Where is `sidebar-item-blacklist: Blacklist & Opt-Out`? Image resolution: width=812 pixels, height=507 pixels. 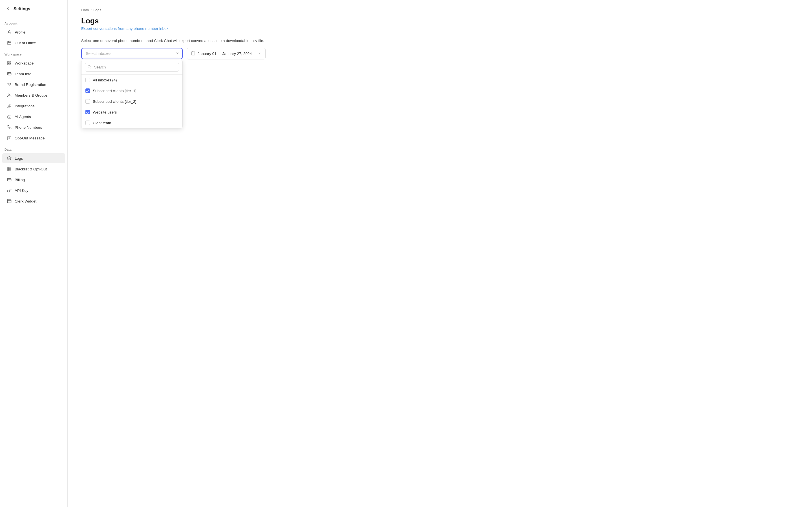
sidebar-item-blacklist: Blacklist & Opt-Out is located at coordinates (34, 169).